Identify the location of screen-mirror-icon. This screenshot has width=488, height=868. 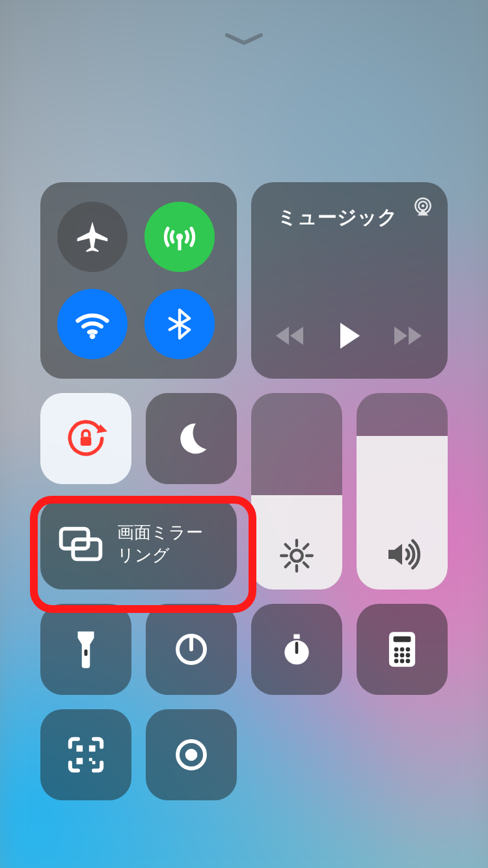
(81, 544).